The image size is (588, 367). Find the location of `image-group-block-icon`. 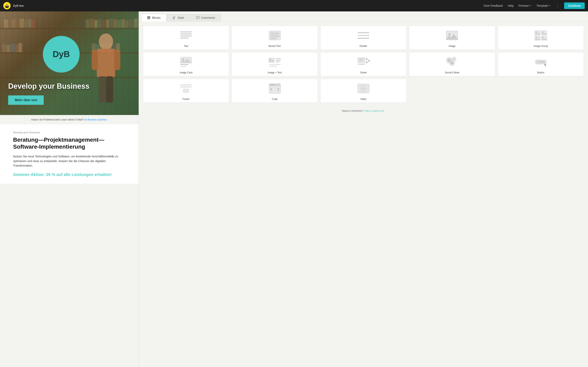

image-group-block-icon is located at coordinates (541, 35).